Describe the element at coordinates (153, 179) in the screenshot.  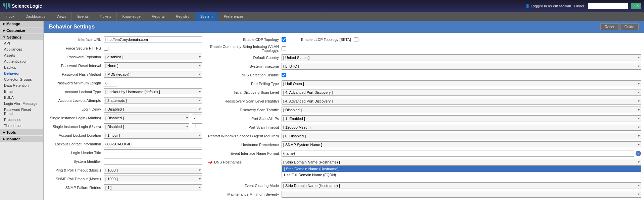
I see `snmp-poll-timeout-select: [ 1000 ]` at that location.